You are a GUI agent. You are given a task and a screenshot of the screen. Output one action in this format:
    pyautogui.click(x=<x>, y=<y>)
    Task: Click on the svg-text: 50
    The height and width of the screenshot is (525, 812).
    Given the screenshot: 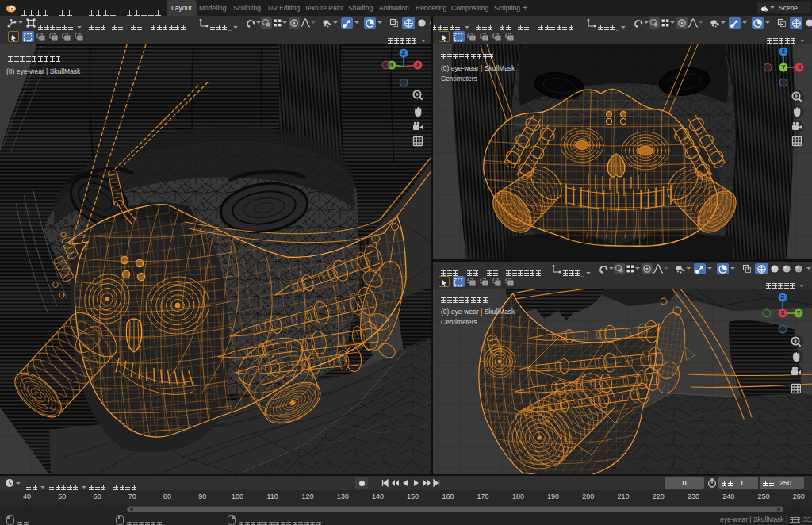 What is the action you would take?
    pyautogui.click(x=62, y=496)
    